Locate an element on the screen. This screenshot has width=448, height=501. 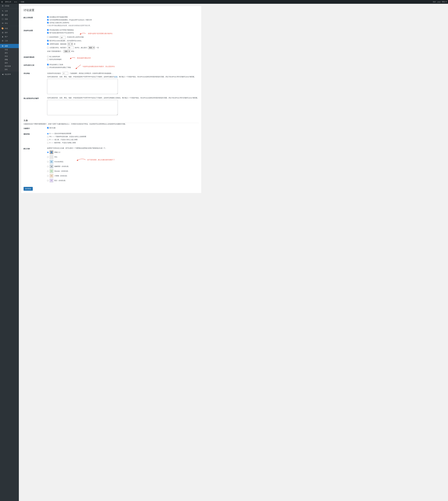
auto-close-label-before: 自动关闭发布 is located at coordinates (54, 37).